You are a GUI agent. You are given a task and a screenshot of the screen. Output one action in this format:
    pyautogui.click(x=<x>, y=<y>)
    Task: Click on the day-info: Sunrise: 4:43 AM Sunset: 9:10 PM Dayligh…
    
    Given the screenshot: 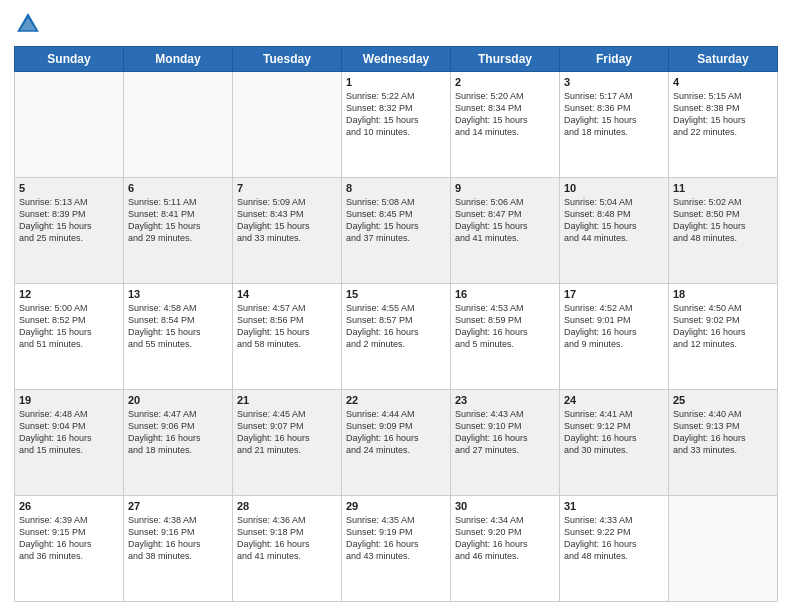 What is the action you would take?
    pyautogui.click(x=505, y=432)
    